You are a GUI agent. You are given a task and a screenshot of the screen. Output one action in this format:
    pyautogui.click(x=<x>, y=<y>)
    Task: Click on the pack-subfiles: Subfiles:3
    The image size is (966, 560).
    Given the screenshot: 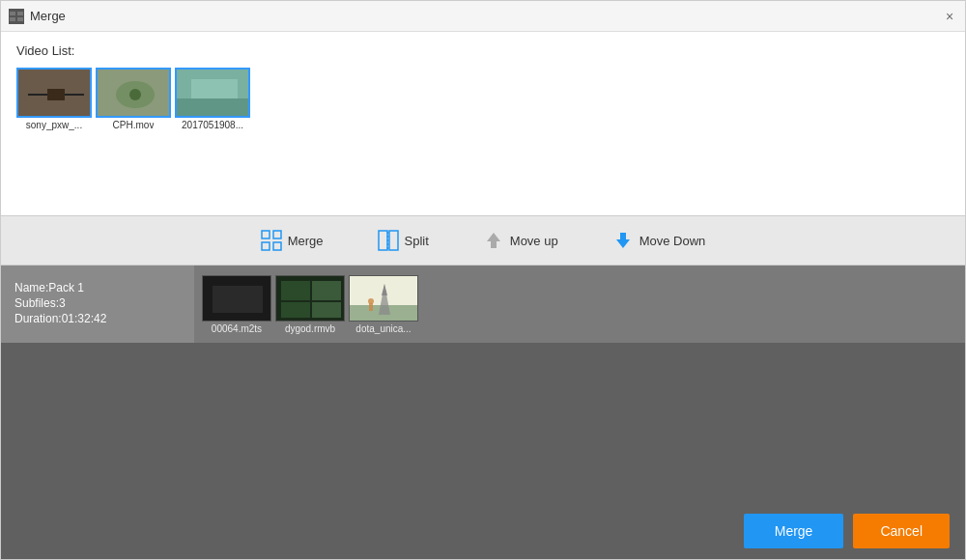 What is the action you would take?
    pyautogui.click(x=98, y=303)
    